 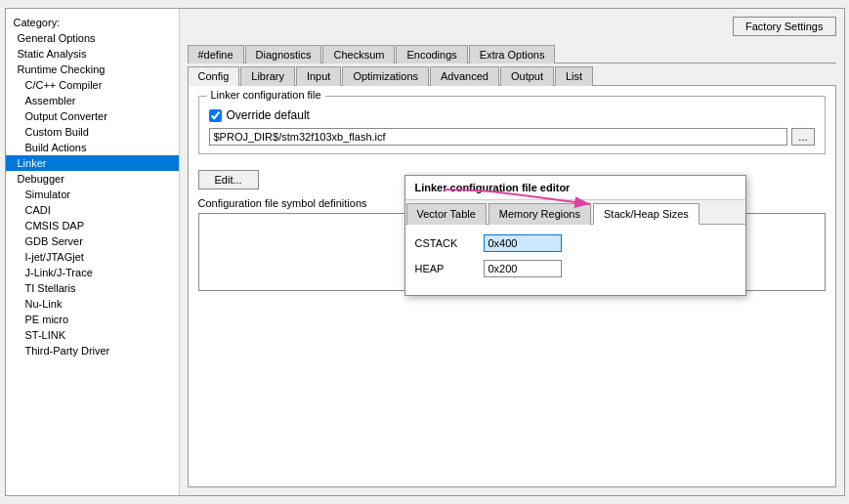 I want to click on override-label: Override default, so click(x=268, y=115).